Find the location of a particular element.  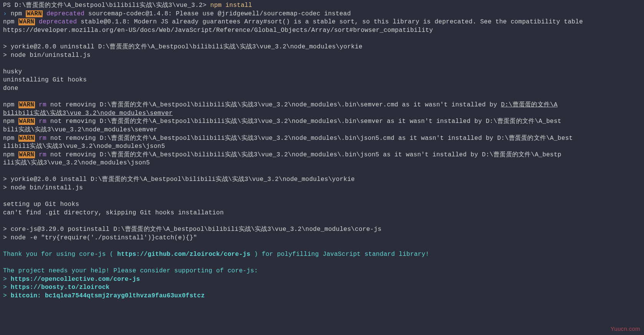

githooks-line1: setting up Git hooks is located at coordinates (322, 205).